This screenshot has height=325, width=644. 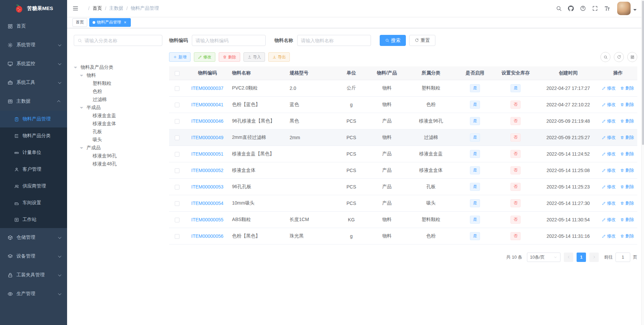 I want to click on sidebar-toggle-button, so click(x=75, y=8).